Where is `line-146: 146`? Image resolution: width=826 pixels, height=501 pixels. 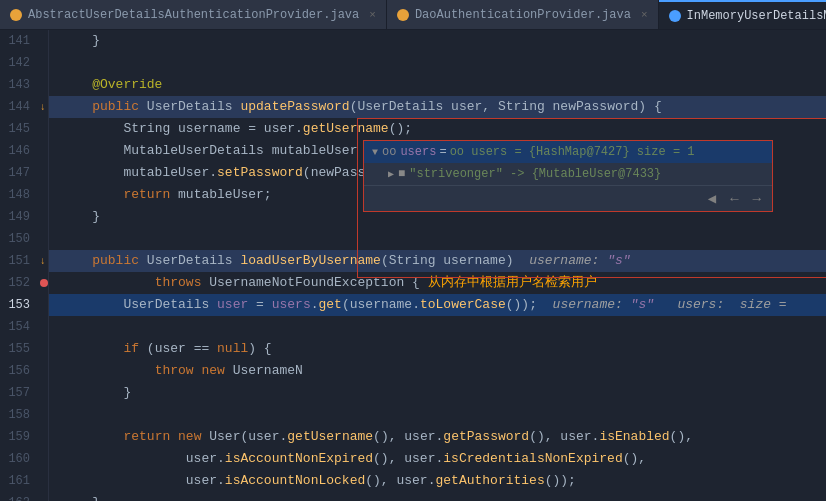
line-146: 146 is located at coordinates (24, 151).